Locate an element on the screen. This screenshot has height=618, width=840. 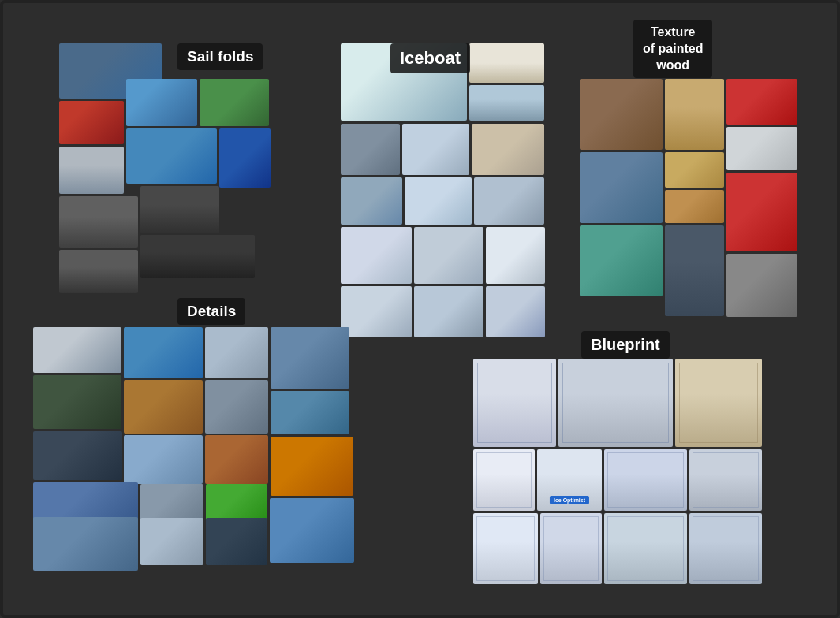
sail-folds-label: Sail folds is located at coordinates (220, 57).